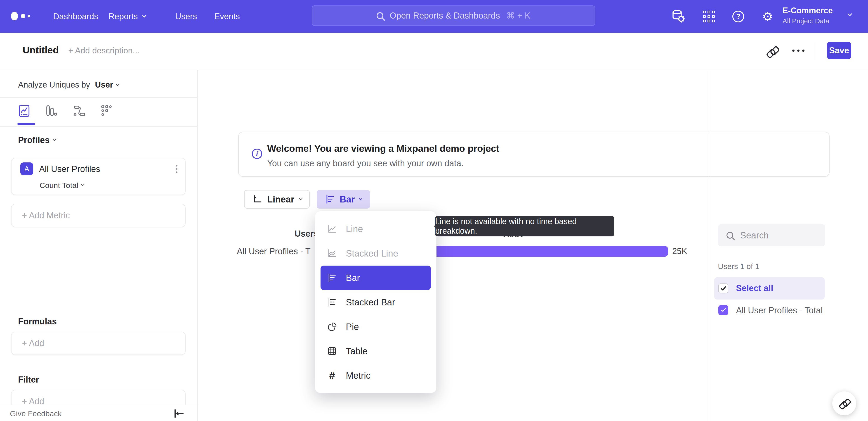 This screenshot has height=421, width=868. I want to click on tab-flows, so click(80, 111).